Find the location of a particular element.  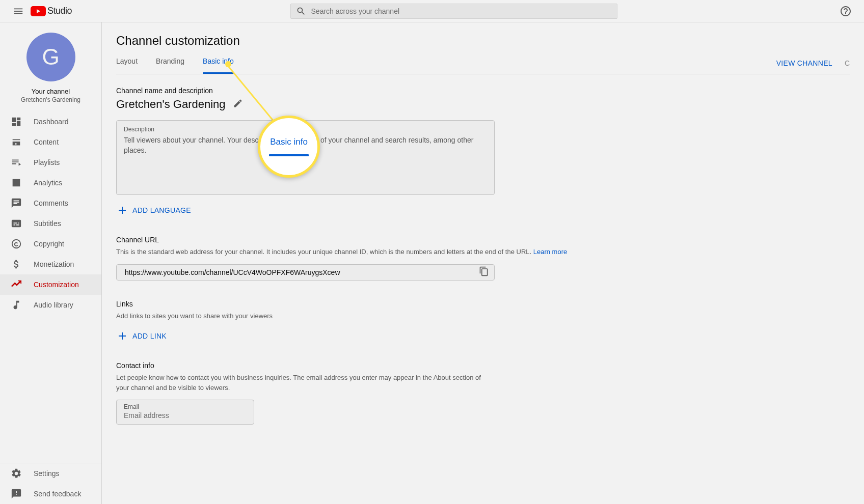

dashboard-icon is located at coordinates (16, 122).